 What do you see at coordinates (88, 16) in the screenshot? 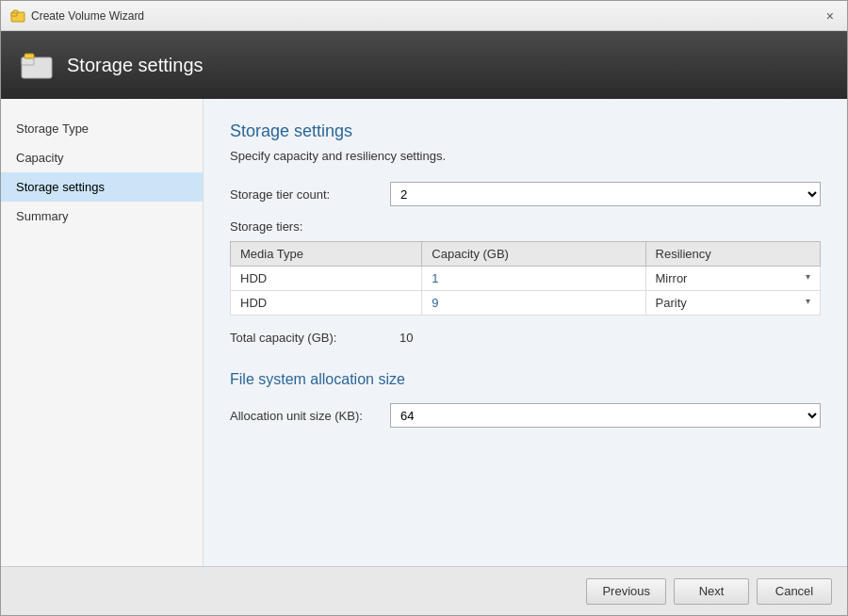
I see `title-bar-text: Create Volume Wizard` at bounding box center [88, 16].